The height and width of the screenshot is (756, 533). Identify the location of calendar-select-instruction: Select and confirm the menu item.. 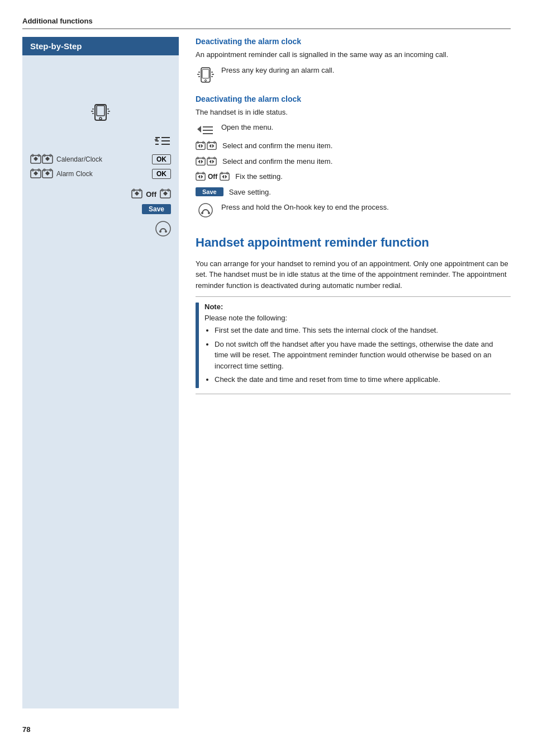
(353, 146).